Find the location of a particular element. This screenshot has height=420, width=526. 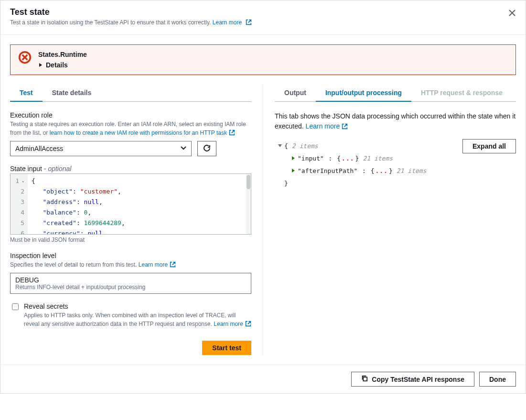

tab-io-processing: Input/output processing is located at coordinates (364, 93).